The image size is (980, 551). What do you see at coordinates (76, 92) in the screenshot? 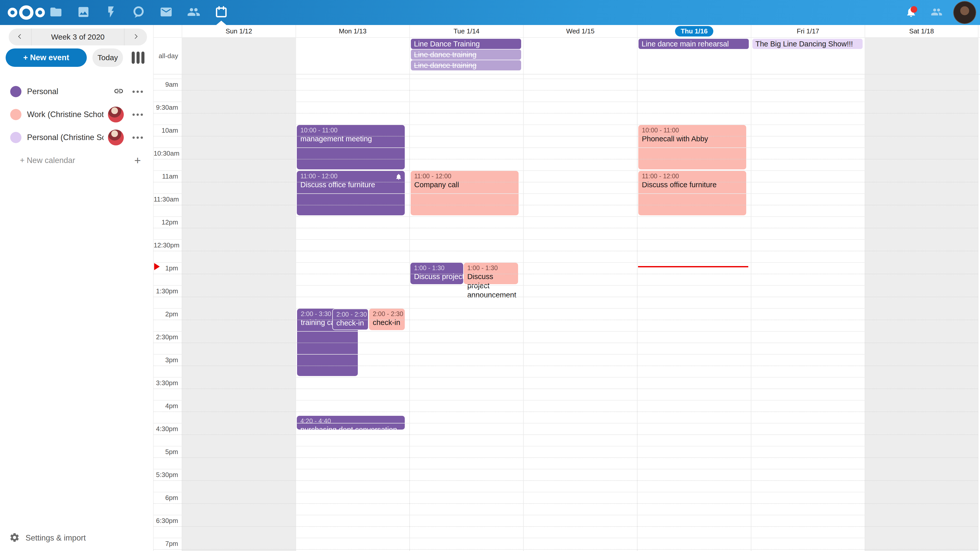
I see `sidebar-calendar-personal: Personal` at bounding box center [76, 92].